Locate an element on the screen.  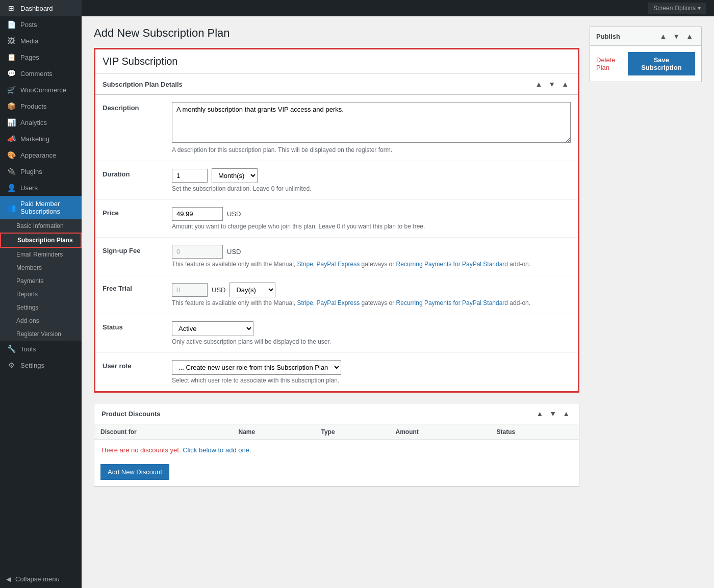
pms-subnav: Basic Information Subscription Plans Ema… is located at coordinates (41, 280).